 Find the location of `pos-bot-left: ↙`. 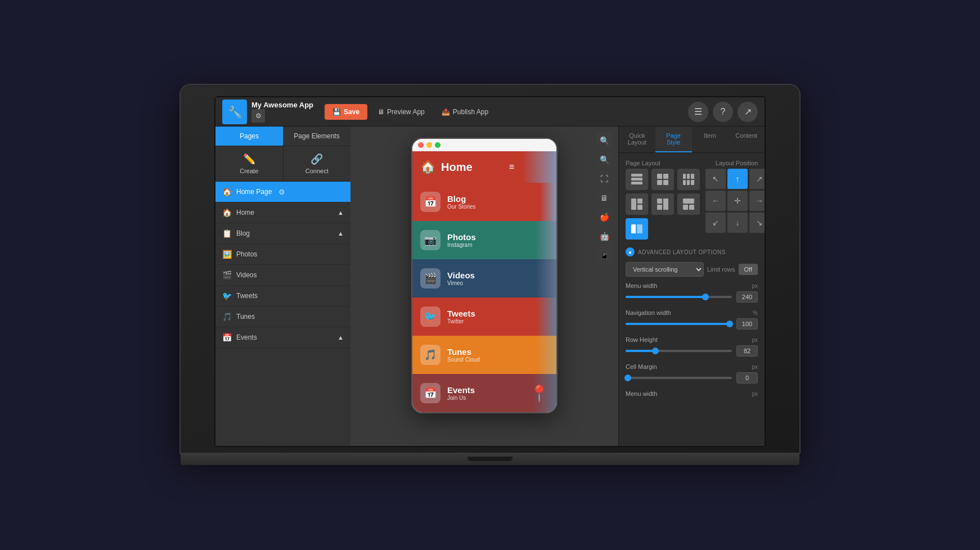

pos-bot-left: ↙ is located at coordinates (716, 223).